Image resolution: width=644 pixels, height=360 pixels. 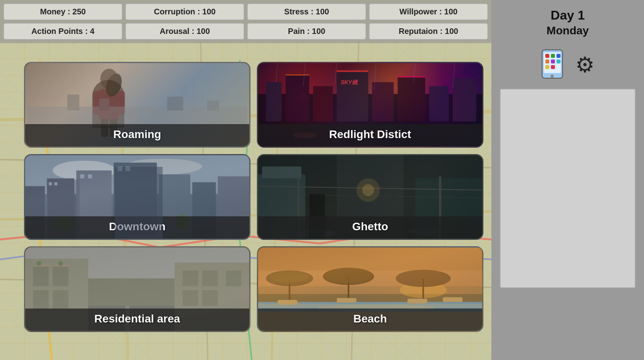 I want to click on roaming-label-bg: Roaming, so click(x=137, y=135).